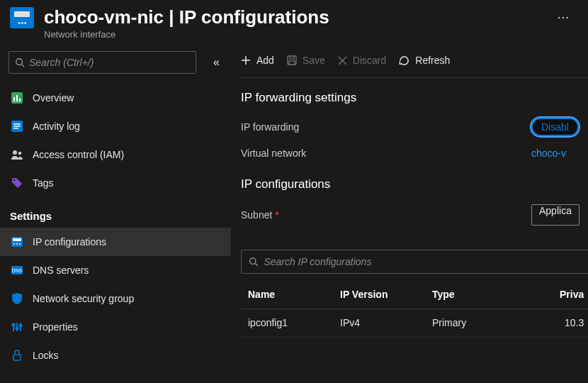 This screenshot has height=383, width=588. I want to click on sidebar-item-label: Activity log, so click(57, 126).